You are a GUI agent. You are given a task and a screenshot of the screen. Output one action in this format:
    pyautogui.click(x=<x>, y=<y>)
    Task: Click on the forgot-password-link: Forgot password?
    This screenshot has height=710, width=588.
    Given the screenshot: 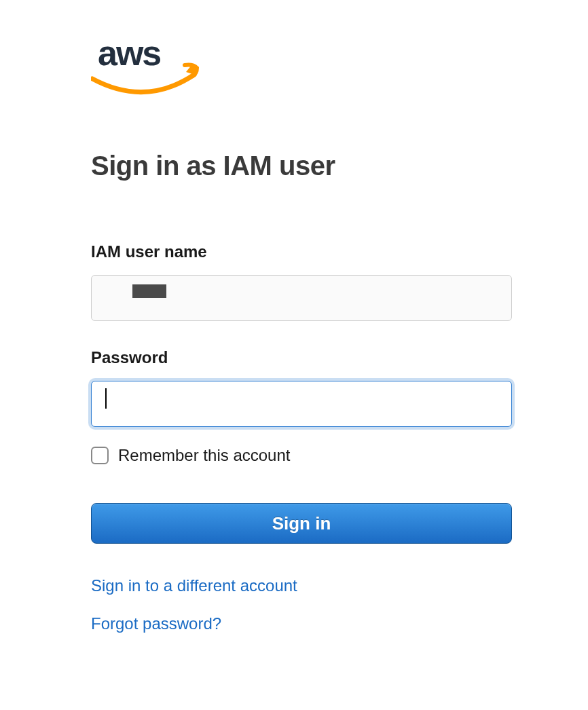 What is the action you would take?
    pyautogui.click(x=301, y=624)
    